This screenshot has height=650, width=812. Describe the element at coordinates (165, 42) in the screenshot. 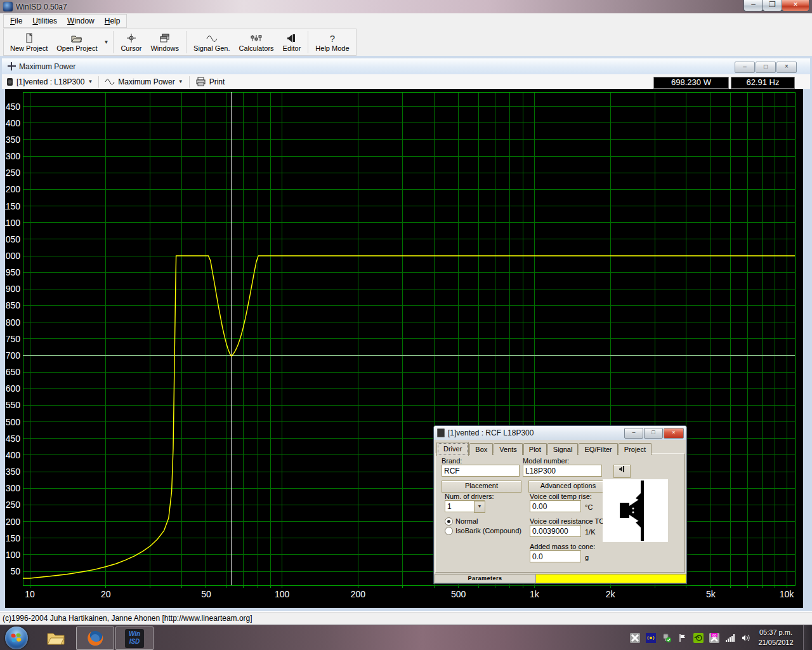

I see `windows-button: Windows` at that location.